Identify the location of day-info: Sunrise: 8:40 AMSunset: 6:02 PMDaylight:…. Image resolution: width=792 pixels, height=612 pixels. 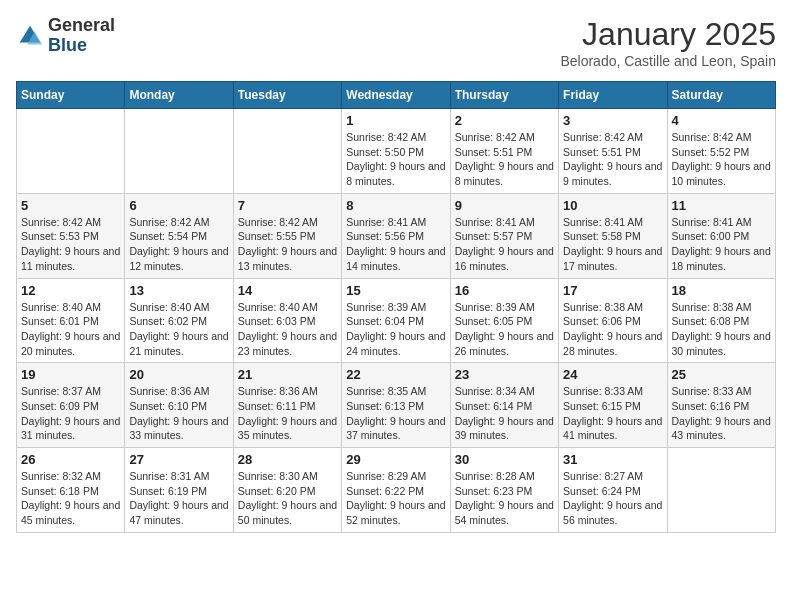
(178, 330).